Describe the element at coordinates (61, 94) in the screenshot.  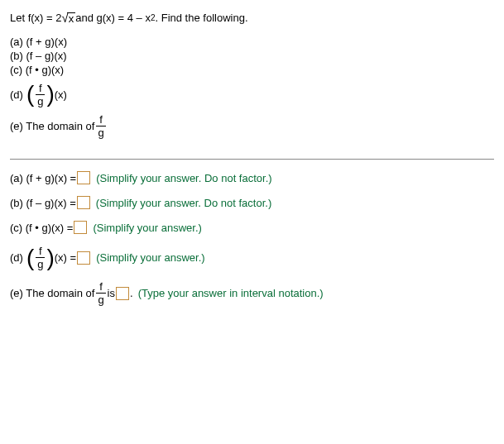
I see `part-d-after: (x)` at that location.